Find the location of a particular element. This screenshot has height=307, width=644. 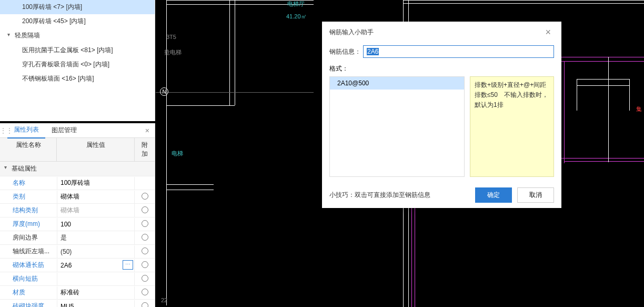

cad-label3: 电梯 is located at coordinates (177, 154).